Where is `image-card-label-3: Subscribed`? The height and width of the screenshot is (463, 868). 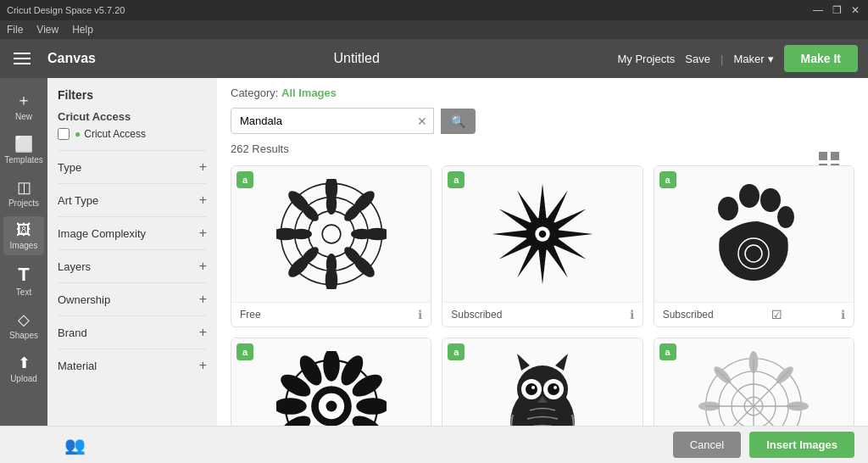
image-card-label-3: Subscribed is located at coordinates (688, 315).